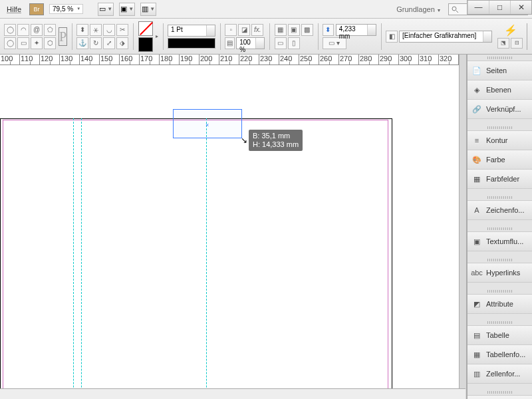  Describe the element at coordinates (503, 179) in the screenshot. I see `panel-label: Farbfelder` at that location.